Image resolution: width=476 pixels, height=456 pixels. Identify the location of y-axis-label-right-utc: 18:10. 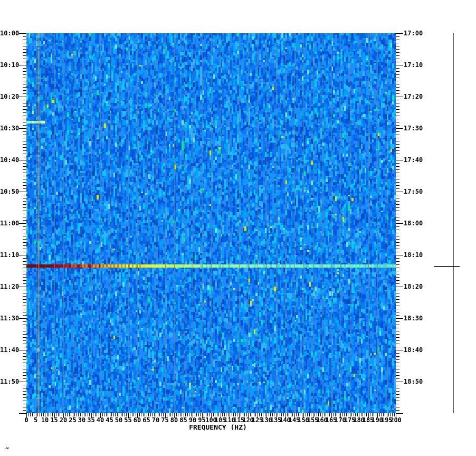
(413, 255).